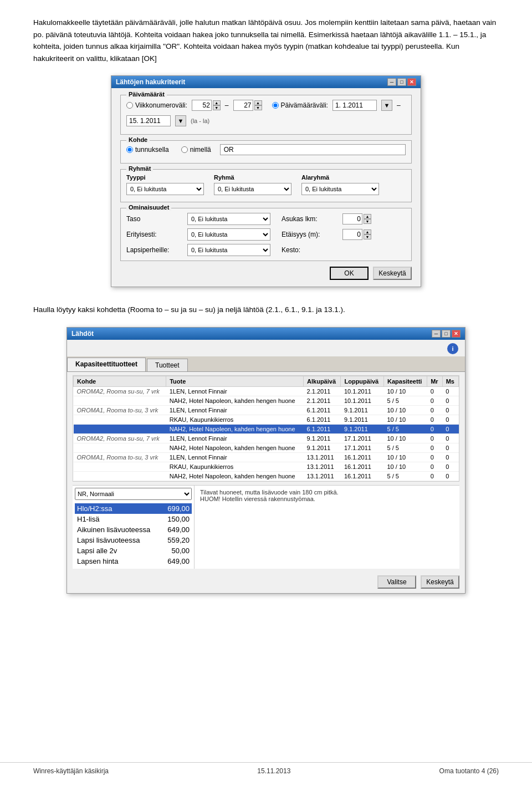 Image resolution: width=532 pixels, height=786 pixels. Describe the element at coordinates (130, 105) in the screenshot. I see `radio-viikko-input` at that location.